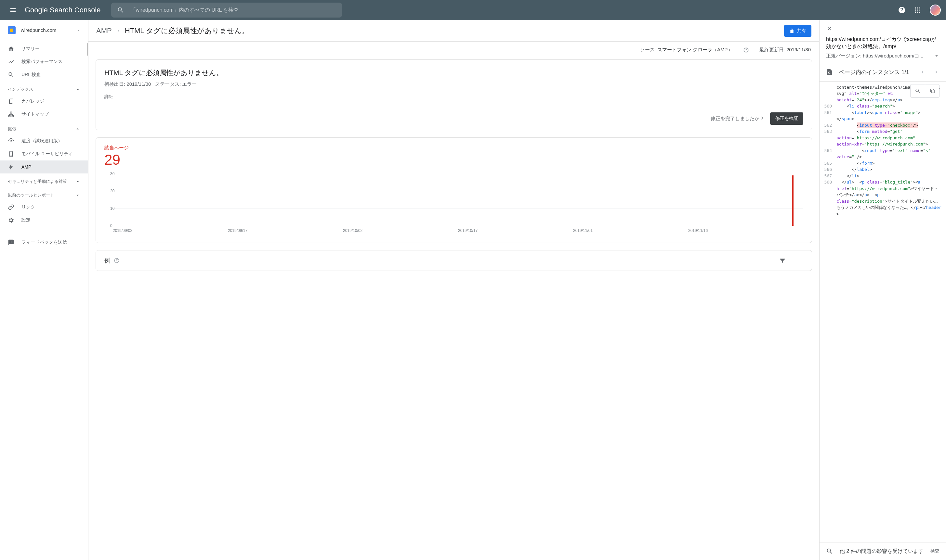  I want to click on section-legacy: 以前のツールとレポート, so click(44, 194).